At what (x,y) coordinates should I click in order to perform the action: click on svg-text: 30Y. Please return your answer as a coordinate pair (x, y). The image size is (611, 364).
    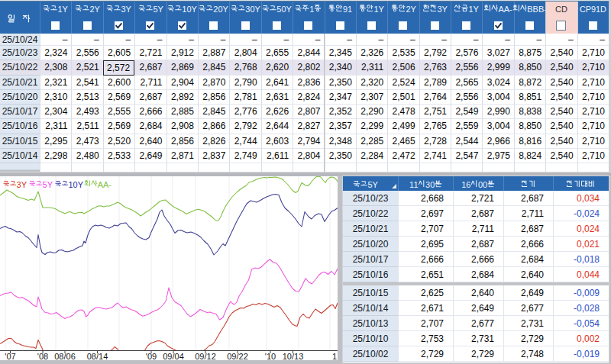
    Looking at the image, I should click on (253, 9).